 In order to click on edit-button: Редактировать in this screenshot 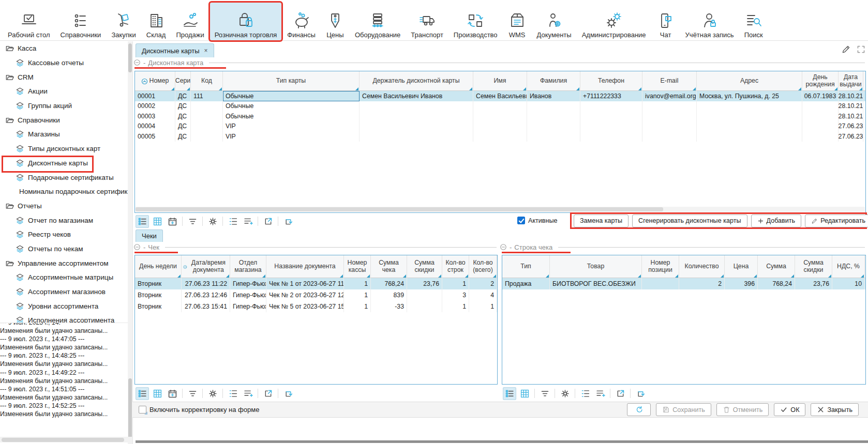, I will do `click(836, 221)`.